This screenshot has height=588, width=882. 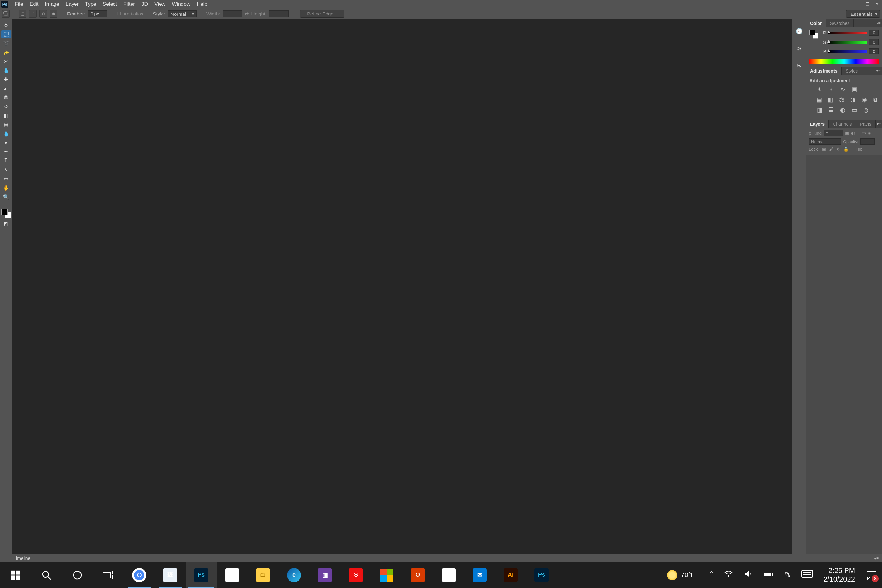 What do you see at coordinates (6, 213) in the screenshot?
I see `foreground-background-colors` at bounding box center [6, 213].